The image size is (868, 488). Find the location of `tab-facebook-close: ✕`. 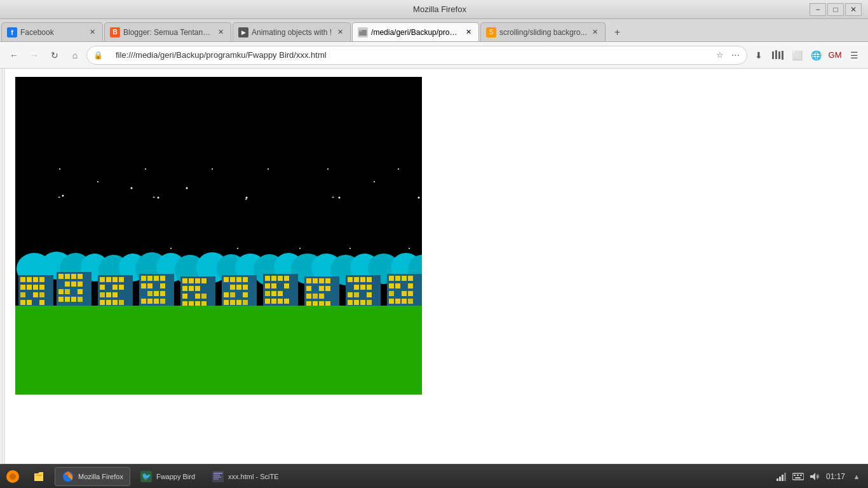

tab-facebook-close: ✕ is located at coordinates (92, 32).